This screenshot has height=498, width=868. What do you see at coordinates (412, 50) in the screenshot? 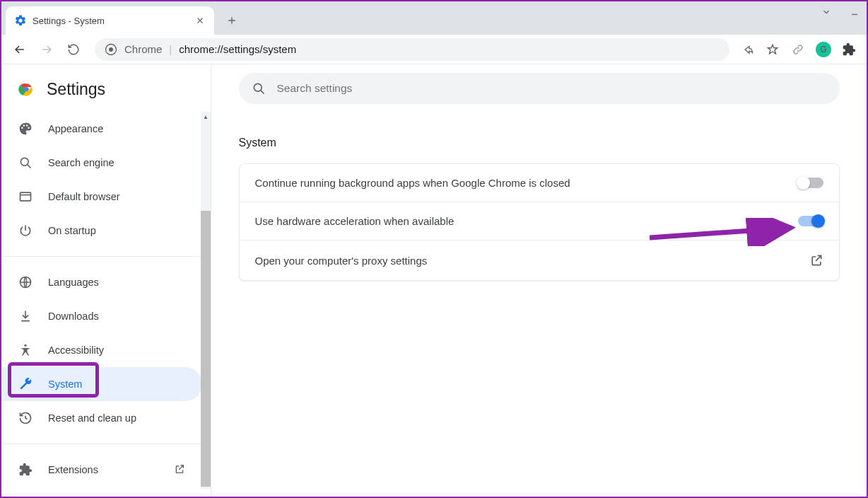
I see `address-bar: Chrome | chrome://settings/system` at bounding box center [412, 50].